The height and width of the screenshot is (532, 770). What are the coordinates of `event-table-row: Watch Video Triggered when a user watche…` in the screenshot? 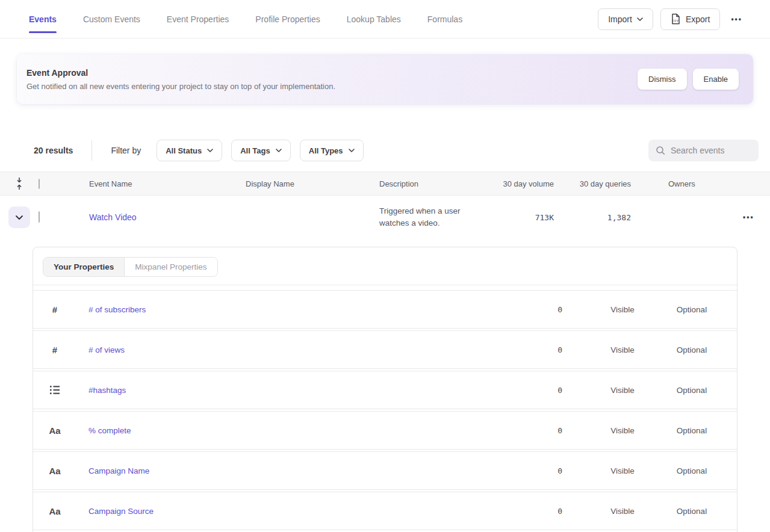 It's located at (385, 217).